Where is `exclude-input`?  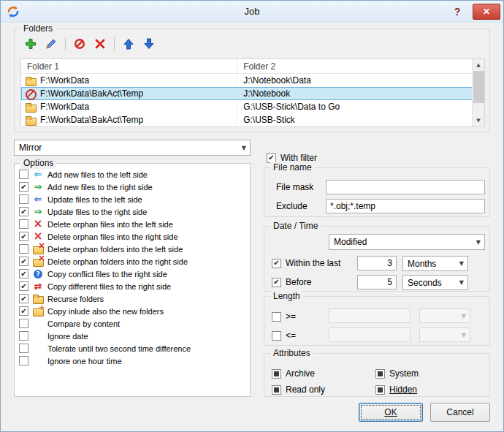 exclude-input is located at coordinates (405, 206).